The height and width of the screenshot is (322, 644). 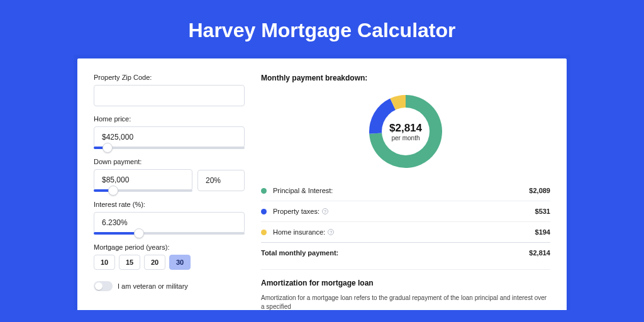 What do you see at coordinates (406, 128) in the screenshot?
I see `donut-amount: $2,814` at bounding box center [406, 128].